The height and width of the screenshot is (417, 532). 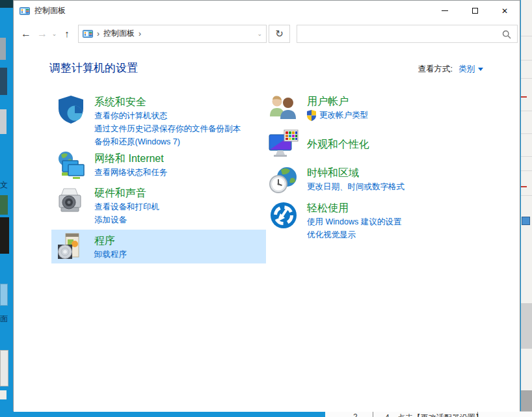 I want to click on breadcrumb-dropdown-icon: ⌄, so click(x=259, y=34).